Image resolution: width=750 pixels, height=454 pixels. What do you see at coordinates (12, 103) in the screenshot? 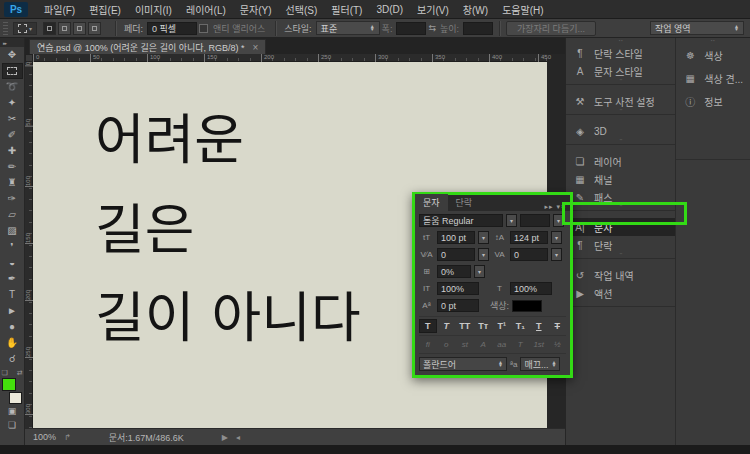
I see `magic-wand-tool: ✦` at bounding box center [12, 103].